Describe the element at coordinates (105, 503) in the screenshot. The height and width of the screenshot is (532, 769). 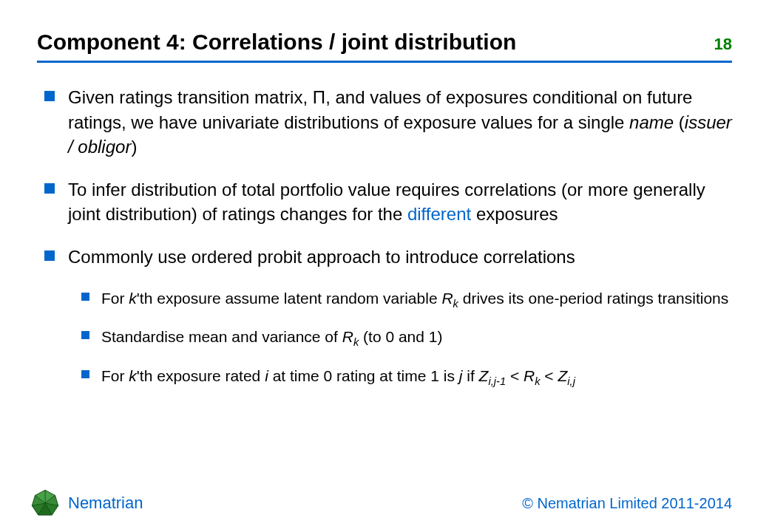
I see `brand-name: Nematrian` at that location.